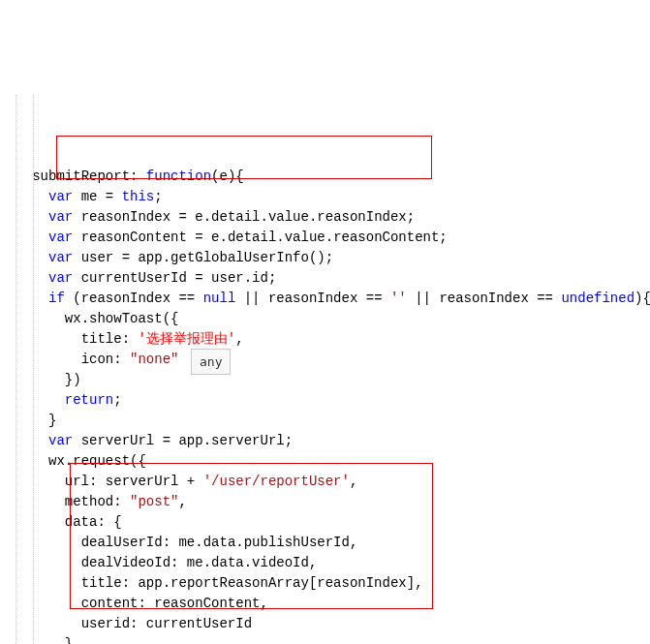 The width and height of the screenshot is (650, 644). I want to click on code-line: title: app.reportReasonArray[reasonIndex…, so click(329, 583).